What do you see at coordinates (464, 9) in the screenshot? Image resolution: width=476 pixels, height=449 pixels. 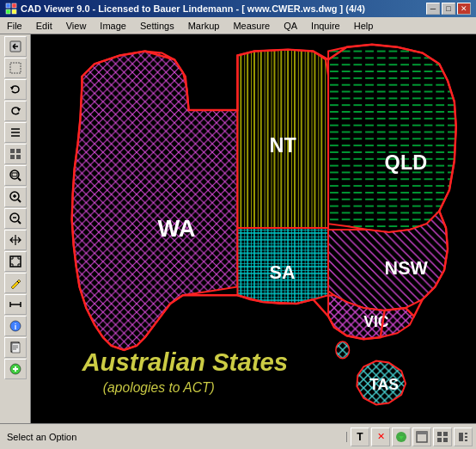 I see `close-button: ✕` at bounding box center [464, 9].